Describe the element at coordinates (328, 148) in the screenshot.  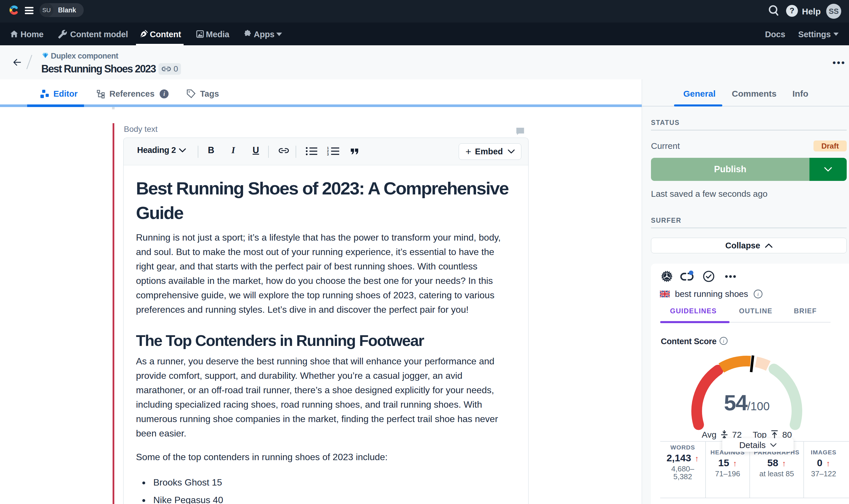
I see `svg-text: 1` at that location.